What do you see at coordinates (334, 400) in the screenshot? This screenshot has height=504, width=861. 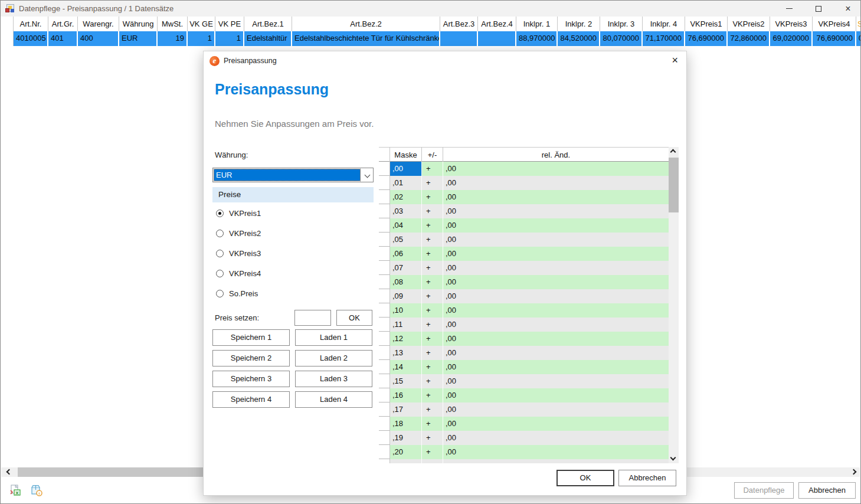 I see `laden-4-button: Laden 4` at bounding box center [334, 400].